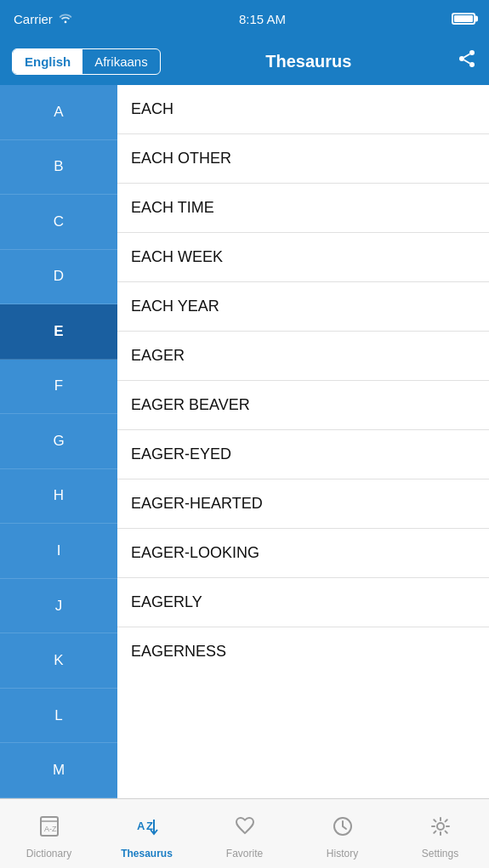  I want to click on alpha-item-L: L, so click(59, 716).